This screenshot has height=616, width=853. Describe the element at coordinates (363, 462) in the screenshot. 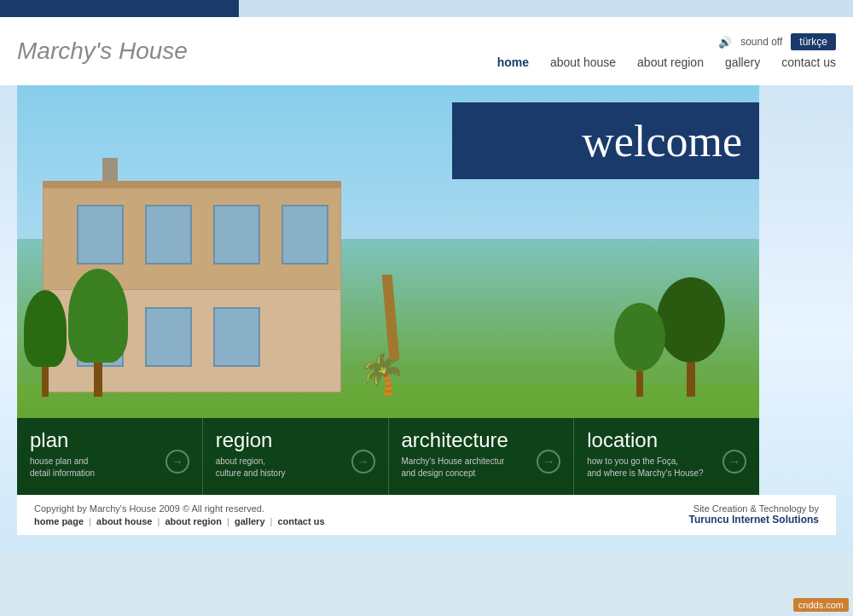

I see `region-arrow: →` at that location.